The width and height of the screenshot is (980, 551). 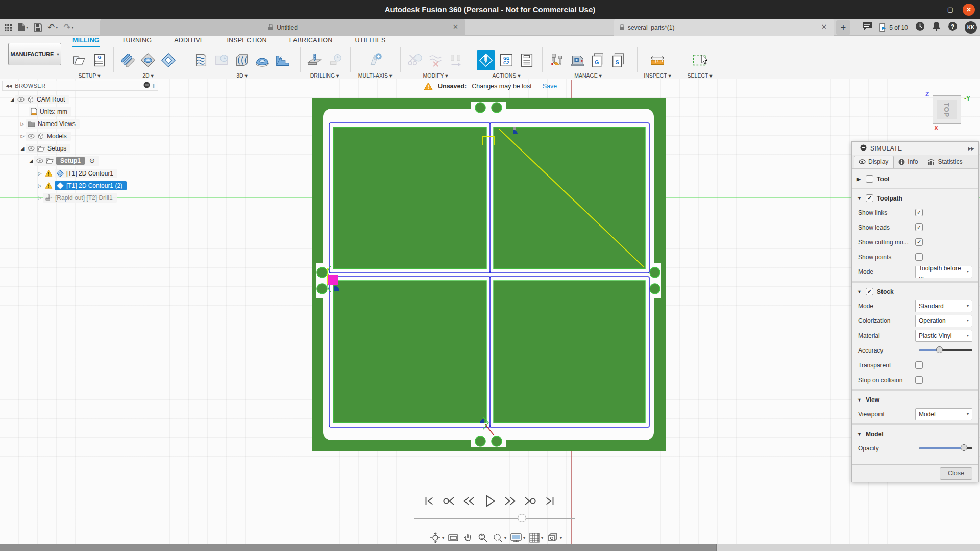 I want to click on panel-grip-icon, so click(x=854, y=148).